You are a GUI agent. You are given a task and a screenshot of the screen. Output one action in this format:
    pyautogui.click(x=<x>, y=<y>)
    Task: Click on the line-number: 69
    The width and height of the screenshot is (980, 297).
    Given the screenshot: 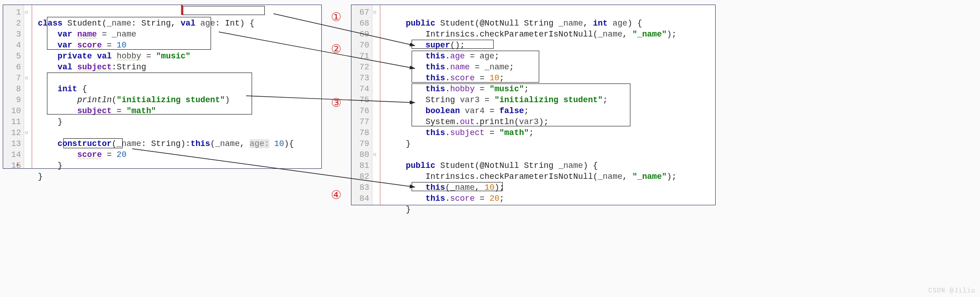 What is the action you would take?
    pyautogui.click(x=361, y=34)
    